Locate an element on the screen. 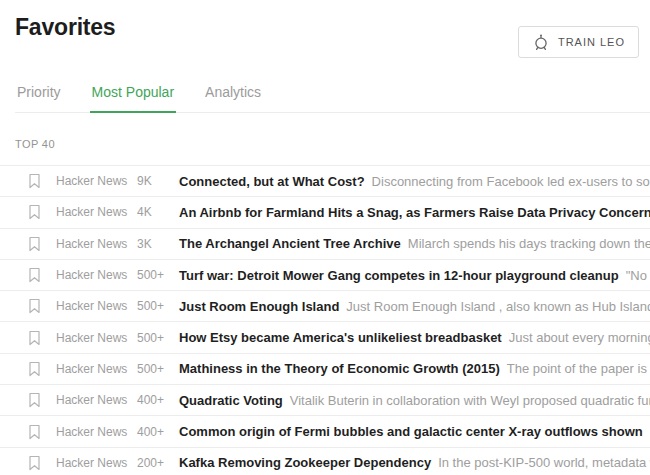 Image resolution: width=650 pixels, height=475 pixels. train-leo-button: TRAIN LEO is located at coordinates (578, 42).